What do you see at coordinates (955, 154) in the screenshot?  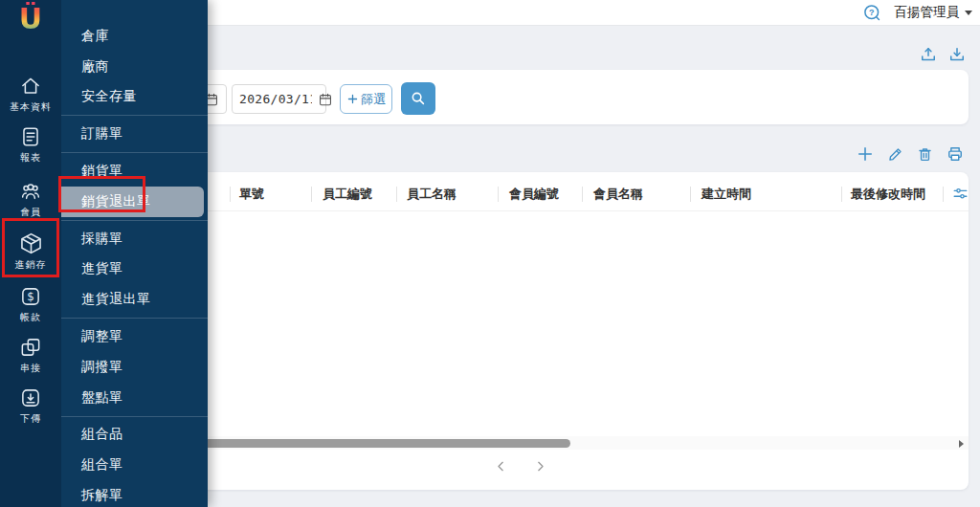 I see `print-icon` at bounding box center [955, 154].